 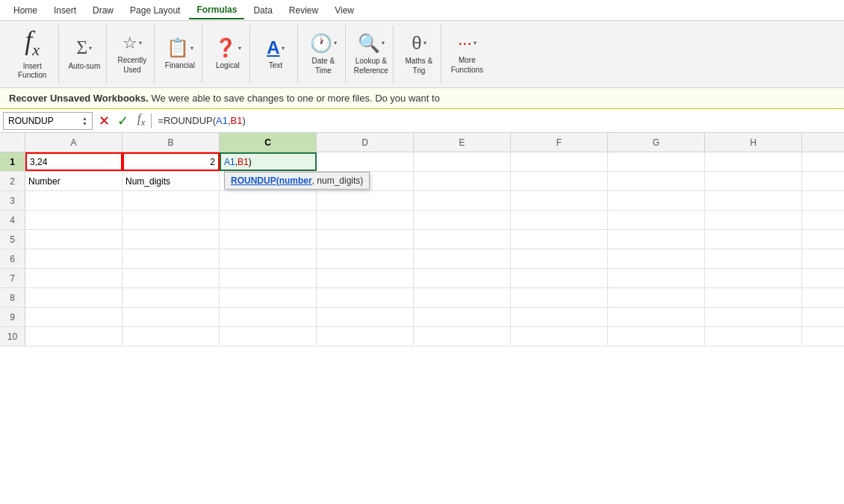 I want to click on cell-c6, so click(x=268, y=258).